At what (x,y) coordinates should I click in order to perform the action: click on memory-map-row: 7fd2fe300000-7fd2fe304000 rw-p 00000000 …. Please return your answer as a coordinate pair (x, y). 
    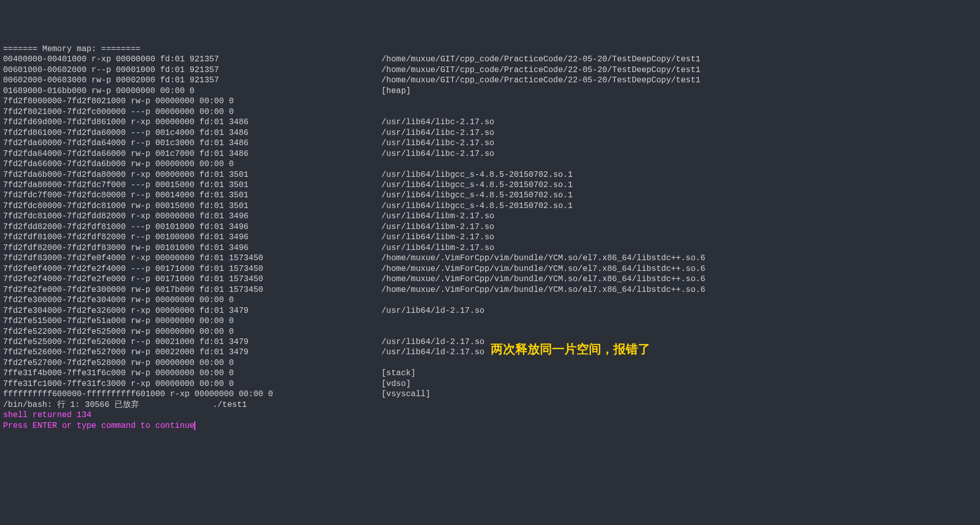
    Looking at the image, I should click on (490, 300).